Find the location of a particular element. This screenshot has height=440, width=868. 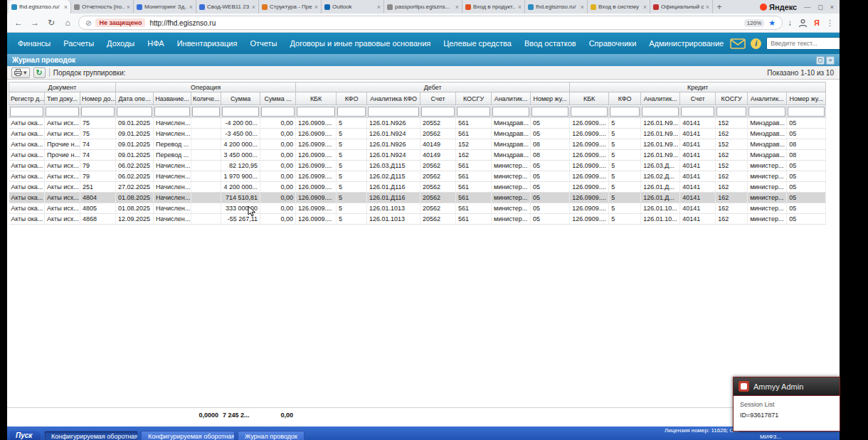

reload-icon: ↻ is located at coordinates (51, 23).